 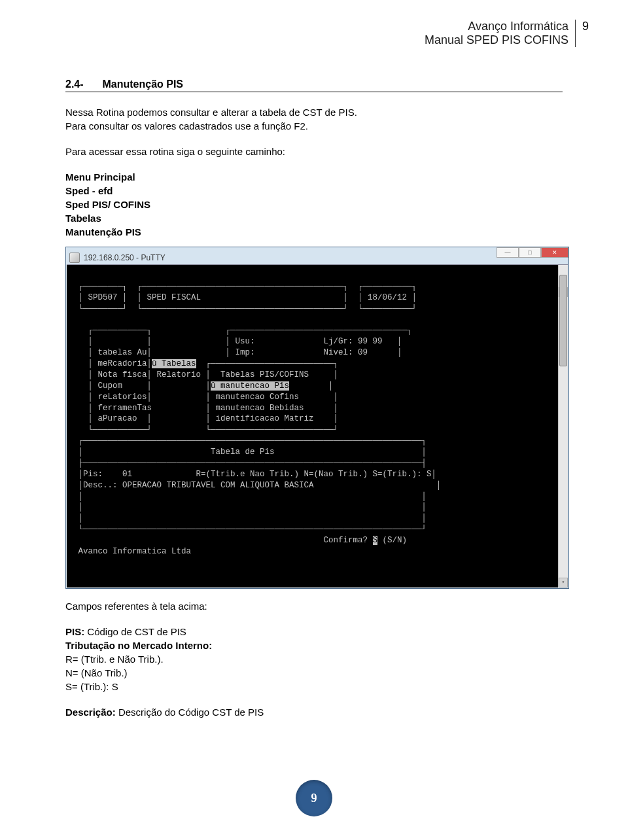 I want to click on window-titlebar: 192.168.0.250 - PuTTY — □ ✕, so click(x=317, y=258).